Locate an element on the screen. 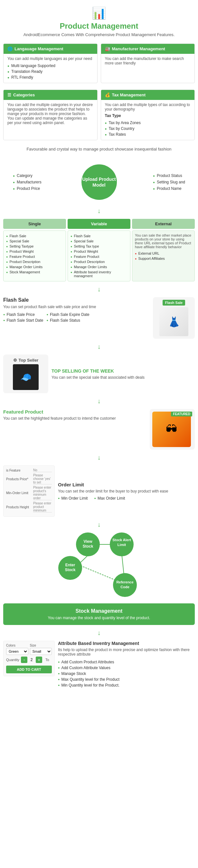 The height and width of the screenshot is (868, 198). featured-label: FEATURED is located at coordinates (182, 414).